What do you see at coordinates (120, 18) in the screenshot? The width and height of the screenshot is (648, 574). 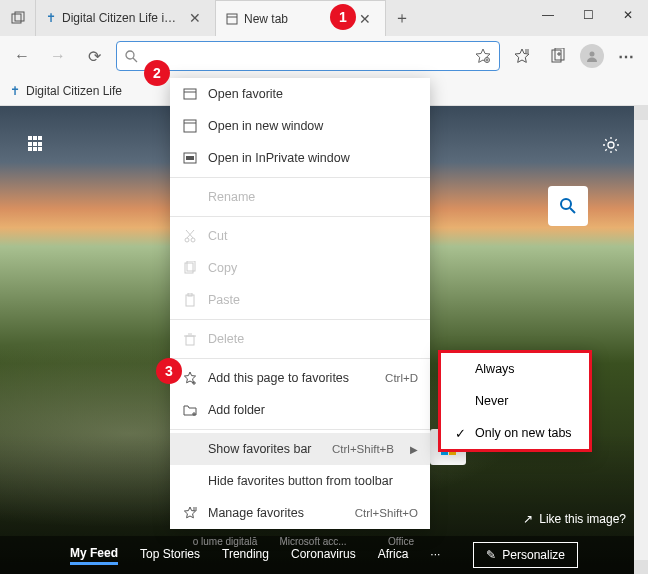 I see `tab-title: Digital Citizen Life in a digital wo` at bounding box center [120, 18].